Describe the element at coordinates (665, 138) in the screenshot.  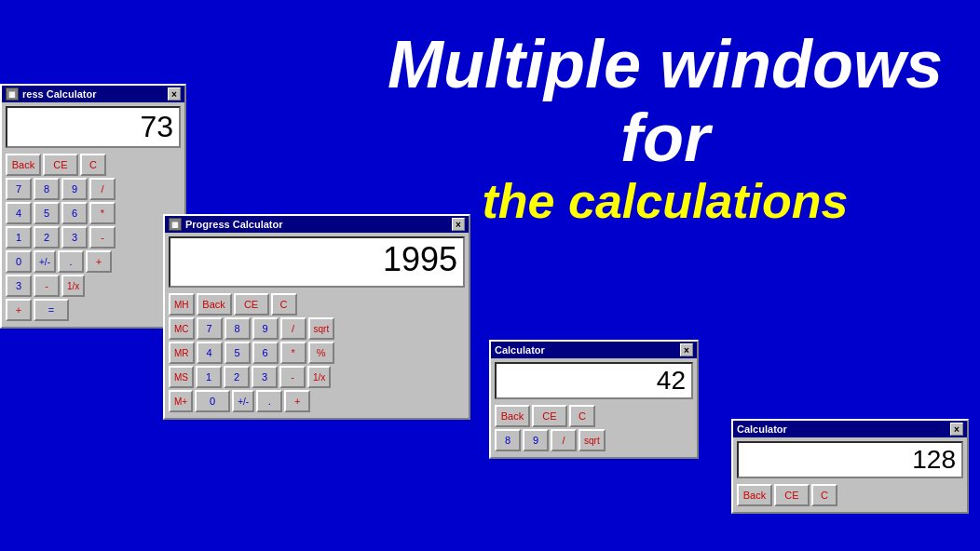
I see `promo-line2: for` at that location.